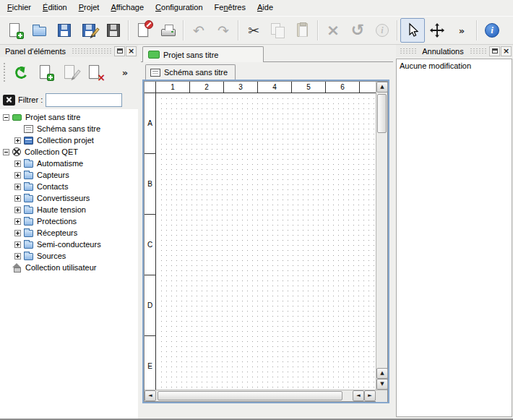 The height and width of the screenshot is (420, 513). Describe the element at coordinates (9, 100) in the screenshot. I see `clear-filter-icon` at that location.